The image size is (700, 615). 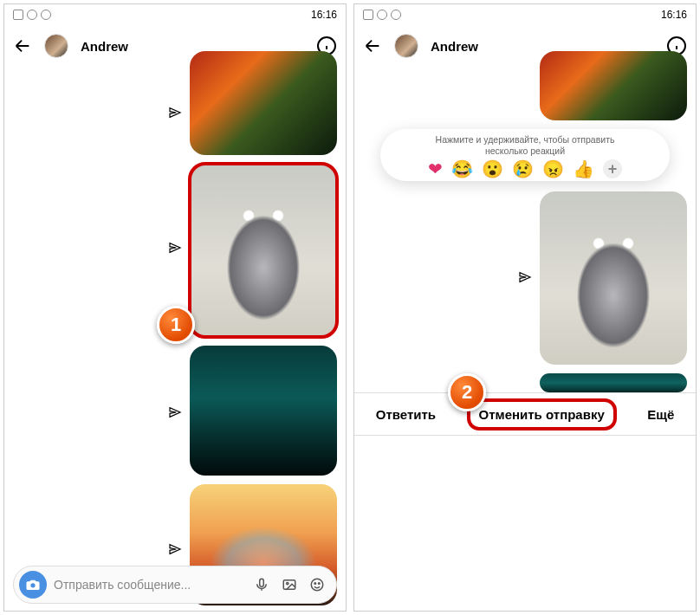 I want to click on composer-icons, so click(x=289, y=585).